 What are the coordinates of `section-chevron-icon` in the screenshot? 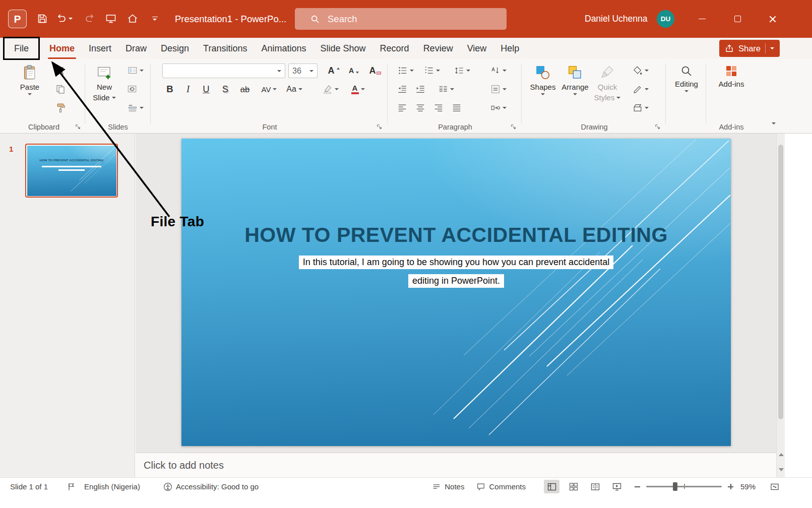 It's located at (142, 108).